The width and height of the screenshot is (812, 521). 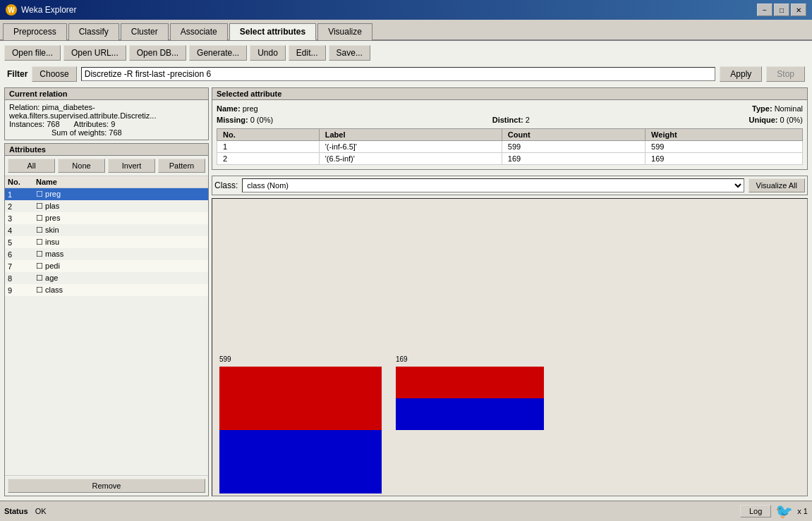 I want to click on pattern-button: Pattern, so click(x=182, y=166).